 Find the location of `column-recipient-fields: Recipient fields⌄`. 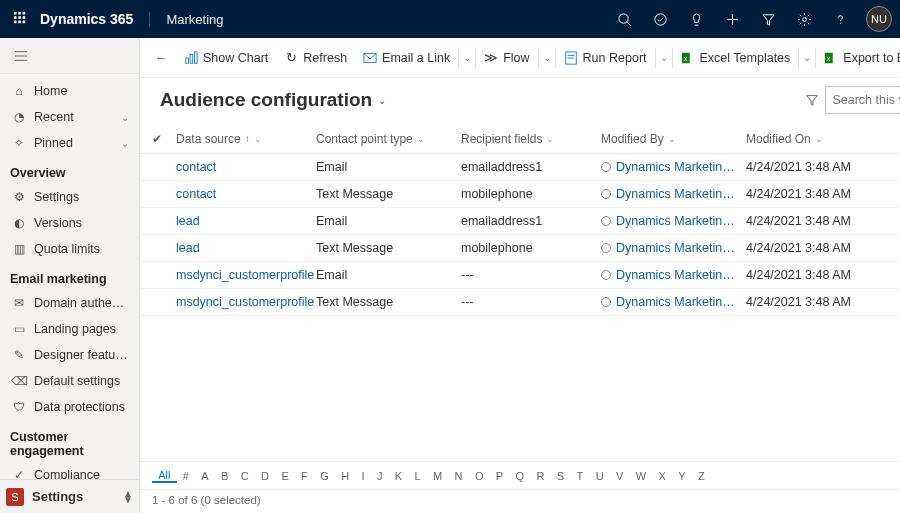

column-recipient-fields: Recipient fields⌄ is located at coordinates (531, 139).